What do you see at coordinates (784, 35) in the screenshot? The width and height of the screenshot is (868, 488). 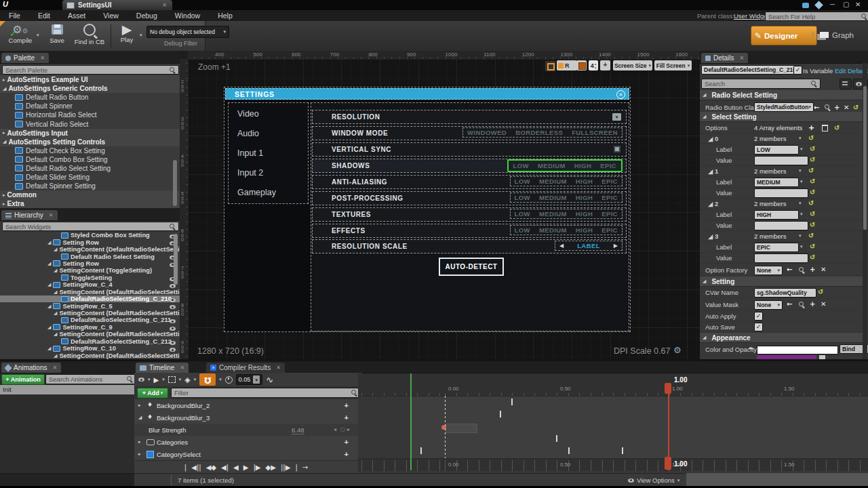 I see `designer-button: ✎ Designer` at bounding box center [784, 35].